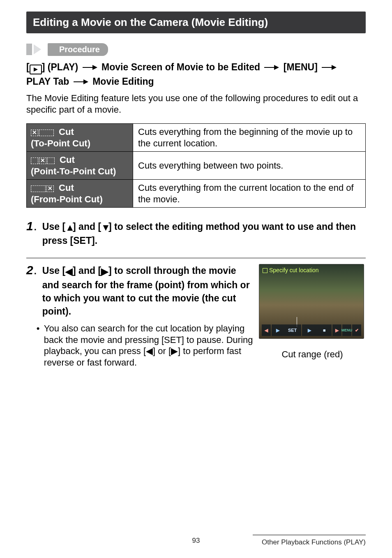  I want to click on path-seg4: Movie Editing, so click(122, 81).